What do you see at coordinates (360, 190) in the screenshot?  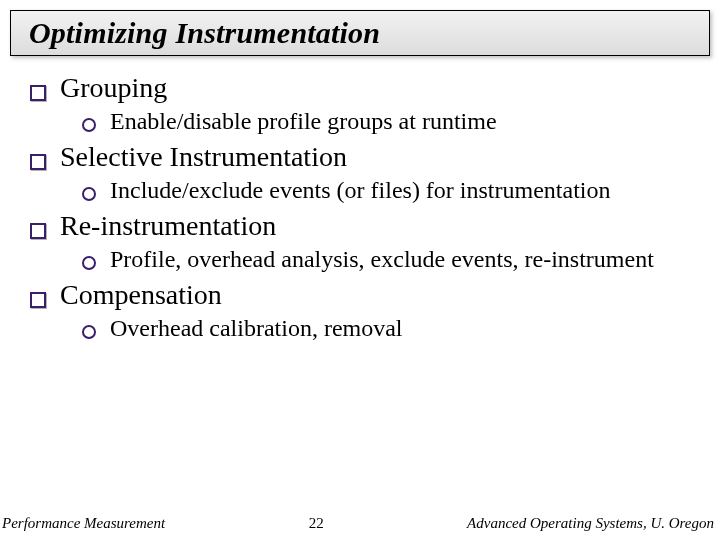 I see `level2-label: Include/exclude events (or files) for in…` at bounding box center [360, 190].